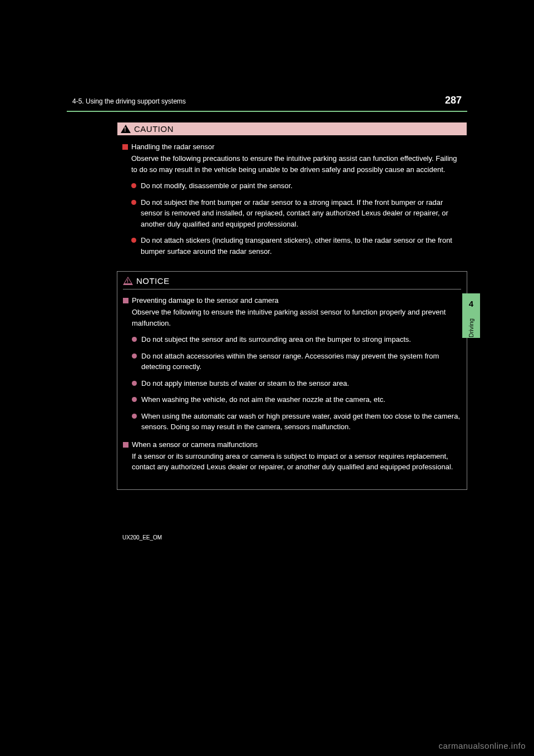 The height and width of the screenshot is (756, 534). I want to click on notice-bullet: Do not apply intense bursts of water or …, so click(296, 384).